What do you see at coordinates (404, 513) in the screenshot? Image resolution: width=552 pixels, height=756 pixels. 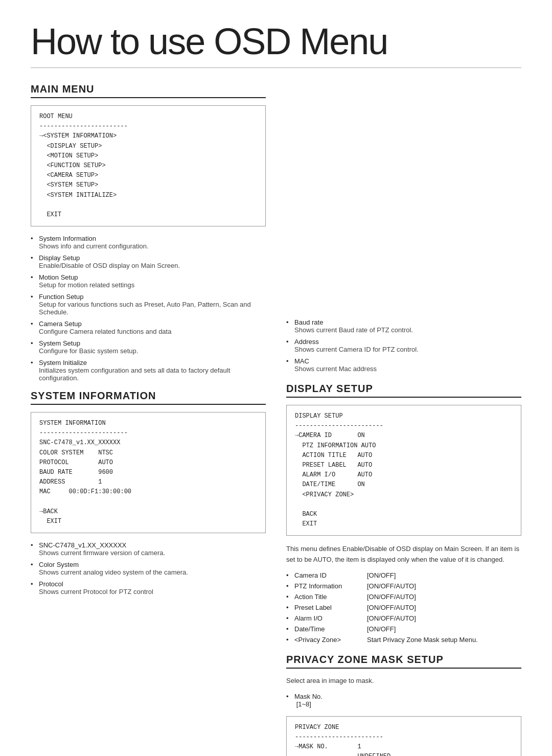 I see `display-setup-section: DISPLAY SETUP DISPLAY SETUP ------------…` at bounding box center [404, 513].